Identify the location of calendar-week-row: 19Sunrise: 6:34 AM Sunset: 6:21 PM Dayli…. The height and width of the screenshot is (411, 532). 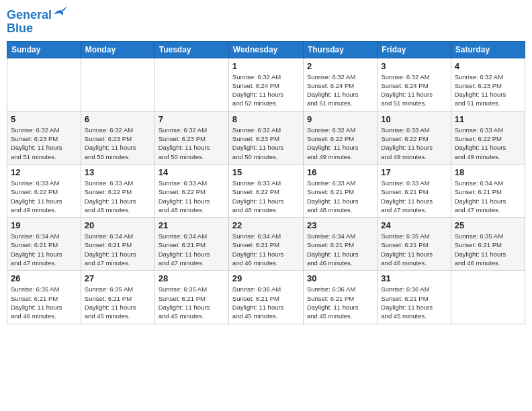
(266, 244).